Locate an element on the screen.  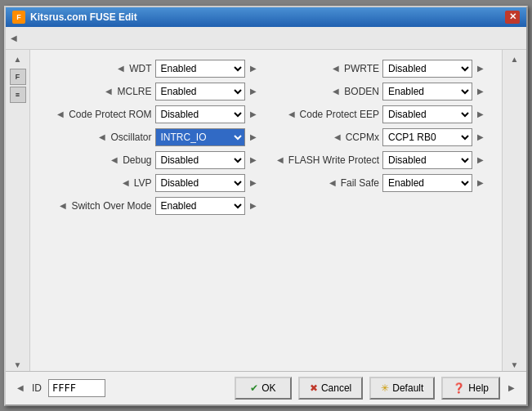
boden-left-arrow: ◀ is located at coordinates (336, 92).